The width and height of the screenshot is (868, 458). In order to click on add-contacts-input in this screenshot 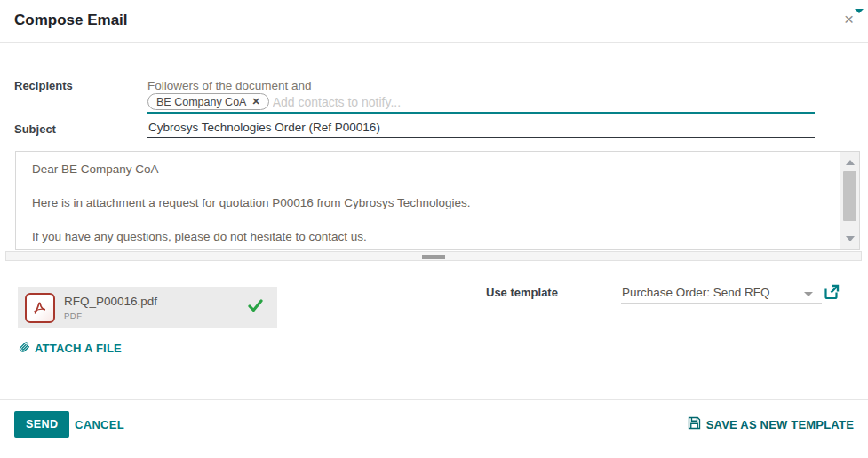, I will do `click(544, 102)`.